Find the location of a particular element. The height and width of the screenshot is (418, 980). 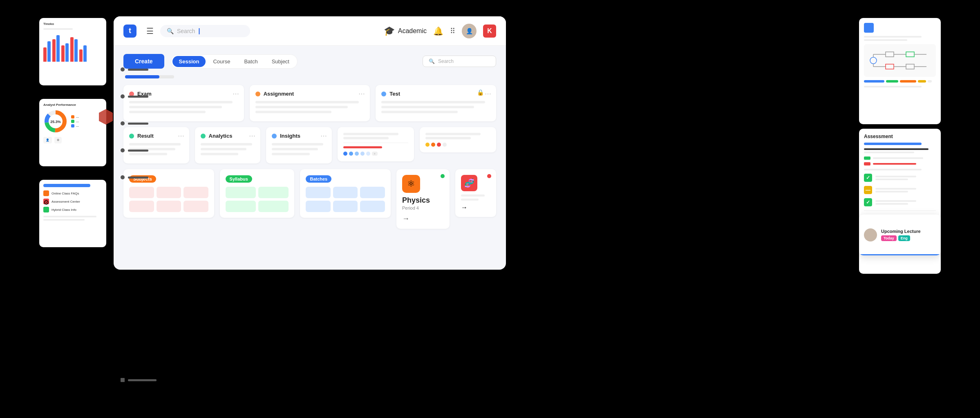

tab-session: Session is located at coordinates (189, 61).